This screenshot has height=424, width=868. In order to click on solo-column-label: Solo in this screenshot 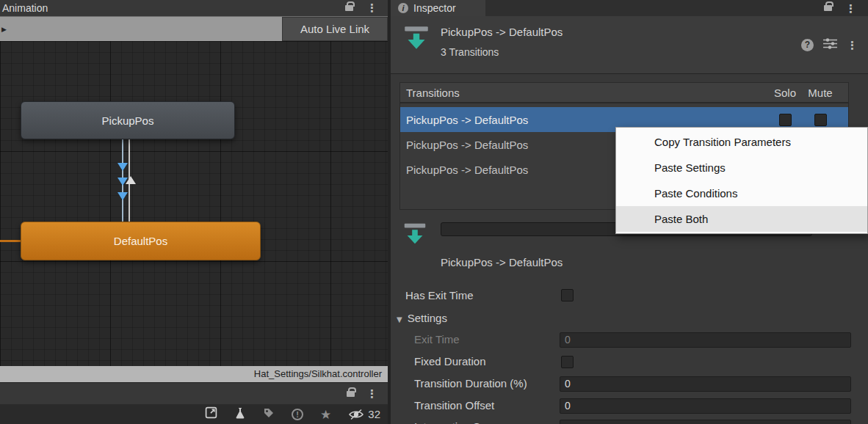, I will do `click(785, 92)`.